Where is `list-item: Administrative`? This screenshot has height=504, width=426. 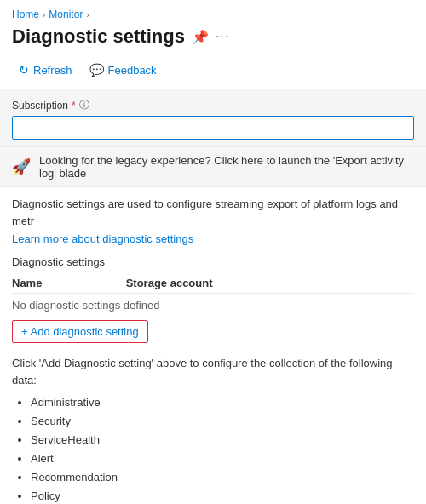 list-item: Administrative is located at coordinates (222, 403).